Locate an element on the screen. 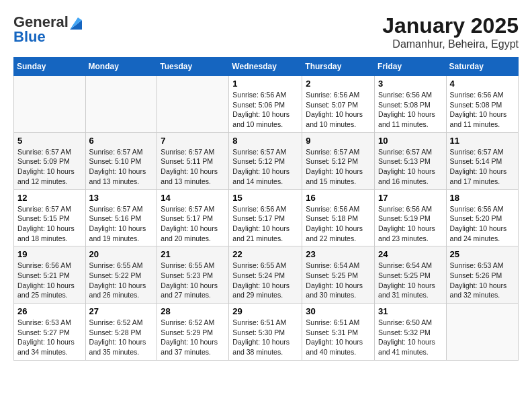 Image resolution: width=532 pixels, height=411 pixels. day-info: Sunrise: 6:53 AM Sunset: 5:26 PM Dayligh… is located at coordinates (482, 281).